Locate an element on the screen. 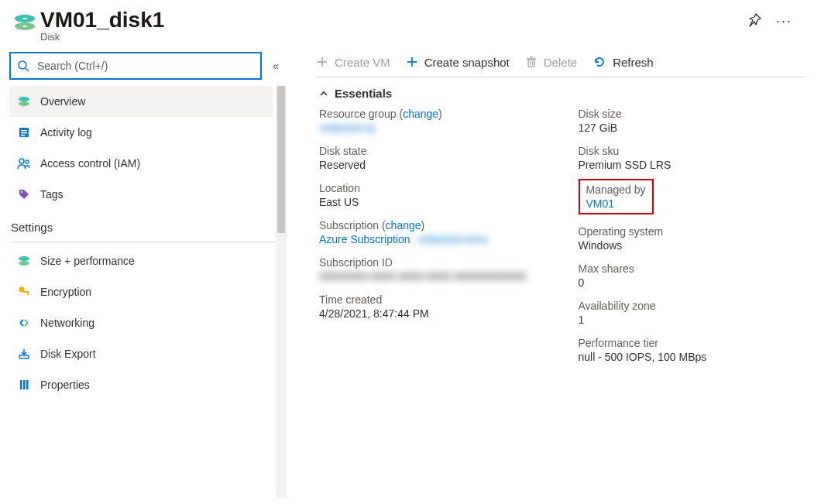 Image resolution: width=814 pixels, height=504 pixels. field-disk-size: Disk size 127 GiB is located at coordinates (692, 121).